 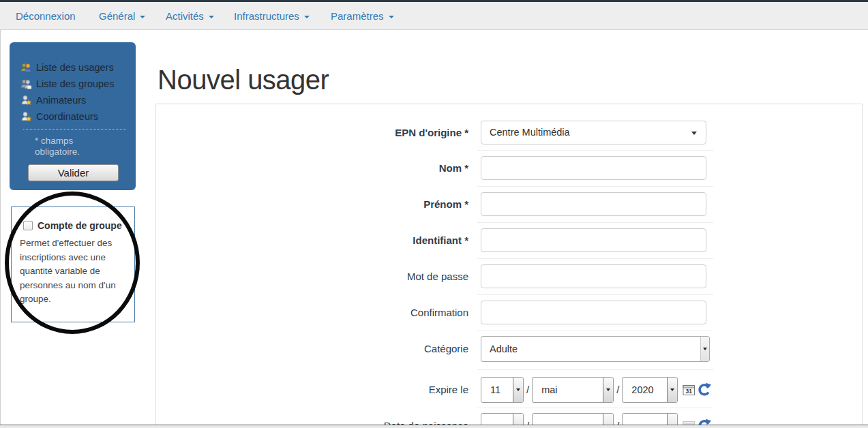 I want to click on calendar-icon: 31, so click(x=689, y=390).